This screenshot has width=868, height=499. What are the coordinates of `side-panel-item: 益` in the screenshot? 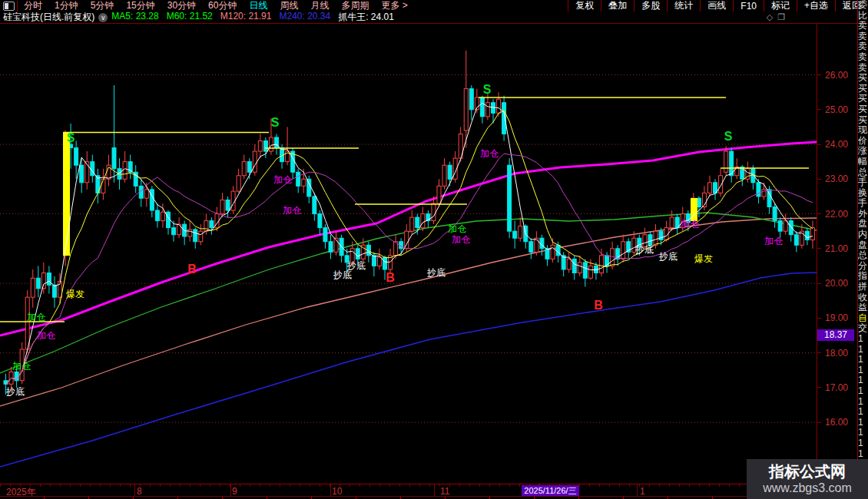 It's located at (863, 308).